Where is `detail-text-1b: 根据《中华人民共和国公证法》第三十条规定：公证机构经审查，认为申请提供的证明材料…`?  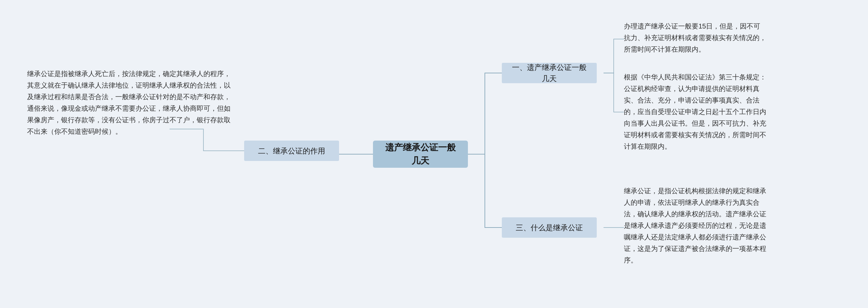 detail-text-1b: 根据《中华人民共和国公证法》第三十条规定：公证机构经审查，认为申请提供的证明材料… is located at coordinates (697, 112).